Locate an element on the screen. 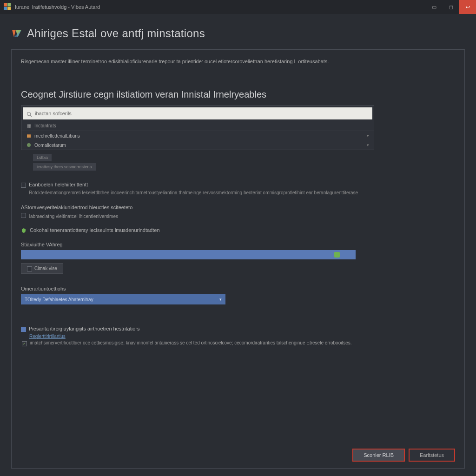  options-dropdown: TOItedy Defablaetes Ahaternitray ▾ is located at coordinates (123, 299).